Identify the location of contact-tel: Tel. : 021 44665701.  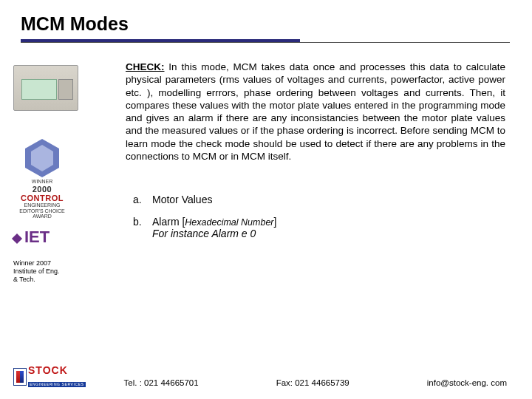
(161, 383).